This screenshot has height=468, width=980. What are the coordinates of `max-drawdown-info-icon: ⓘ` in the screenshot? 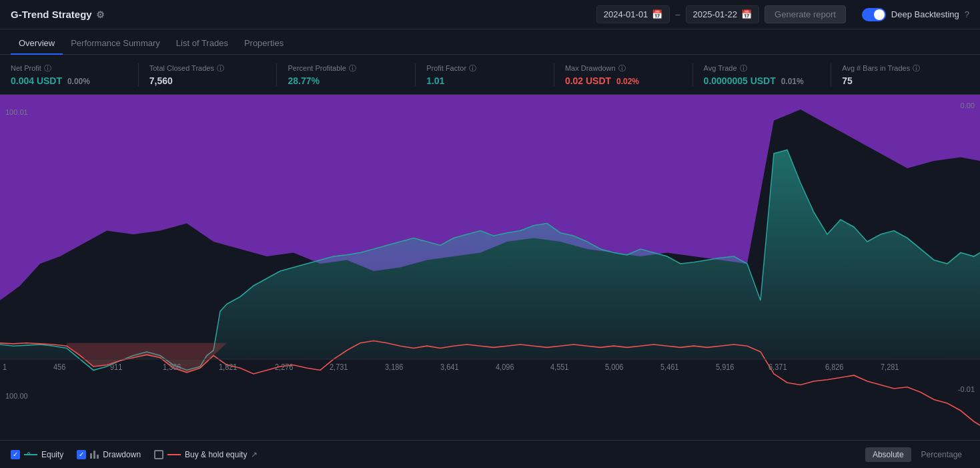 It's located at (622, 68).